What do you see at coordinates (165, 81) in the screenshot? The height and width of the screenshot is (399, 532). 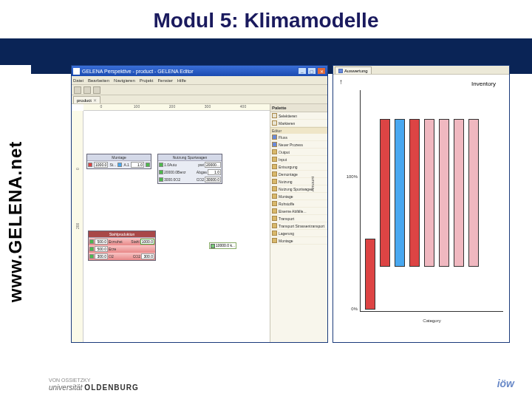 I see `menu-window: Fenster` at bounding box center [165, 81].